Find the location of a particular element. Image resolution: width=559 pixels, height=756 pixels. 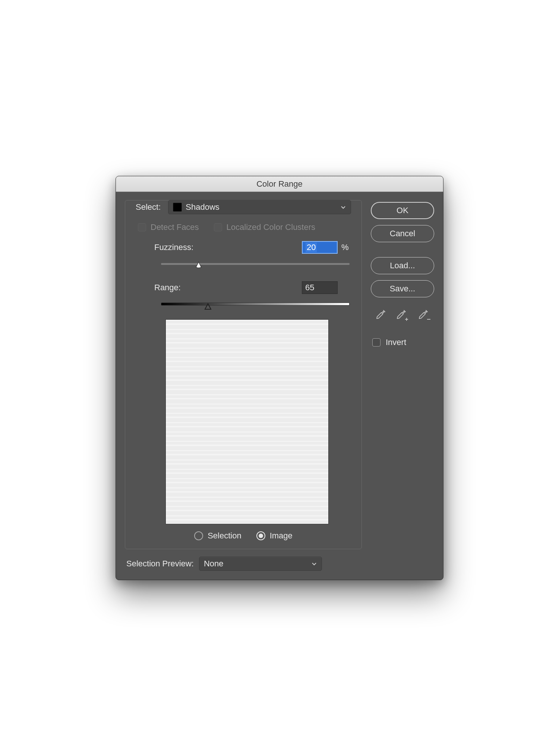

cancel-button: Cancel is located at coordinates (402, 234).